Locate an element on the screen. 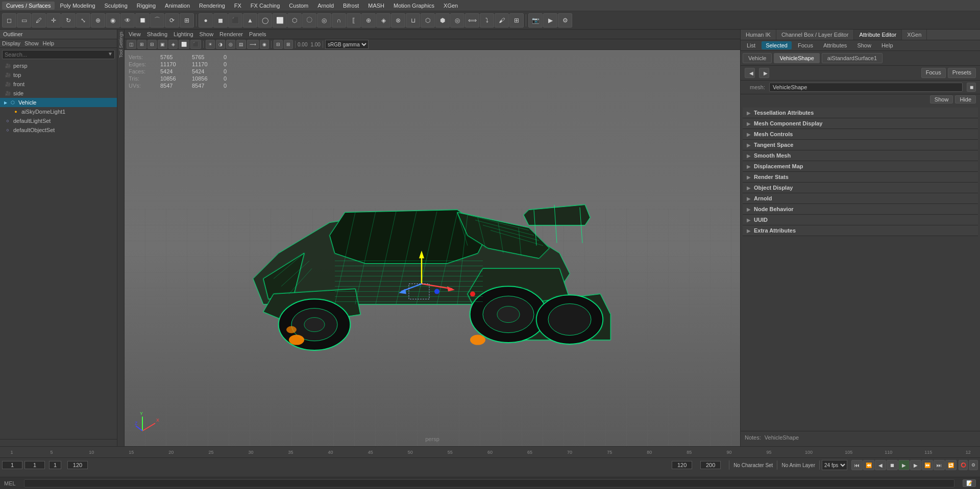  outliner-scrollbar-h is located at coordinates (58, 443).